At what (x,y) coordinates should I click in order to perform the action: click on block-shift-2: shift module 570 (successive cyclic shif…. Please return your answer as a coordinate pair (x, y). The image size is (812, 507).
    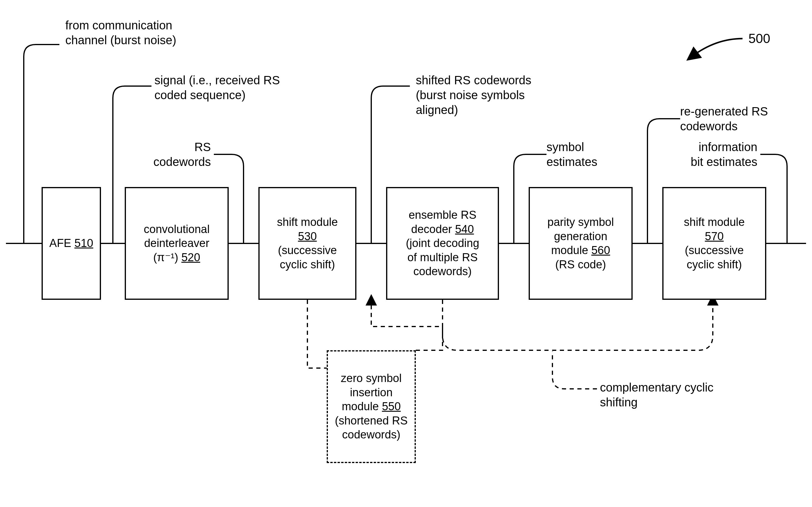
    Looking at the image, I should click on (714, 243).